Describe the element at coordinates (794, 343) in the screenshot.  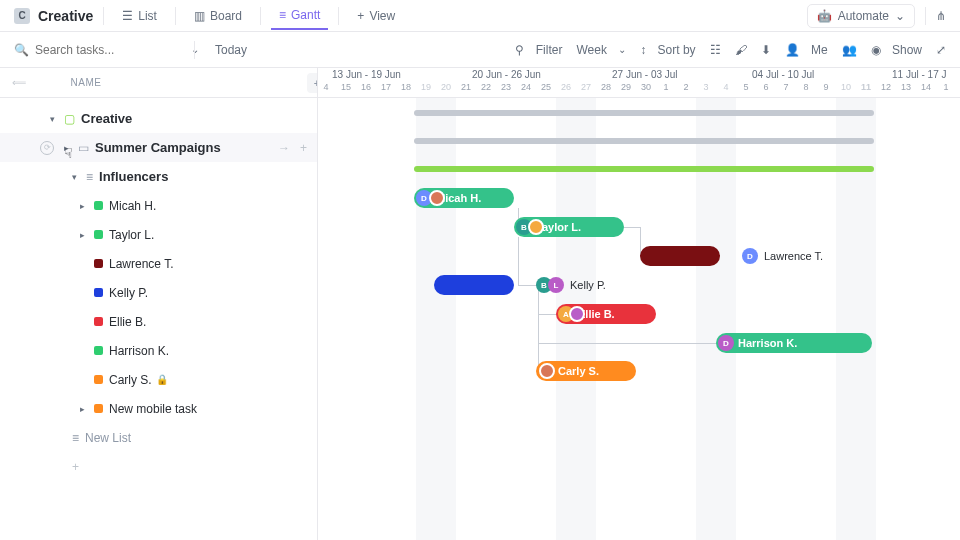
I see `gantt-task-bar: DHarrison K.` at that location.